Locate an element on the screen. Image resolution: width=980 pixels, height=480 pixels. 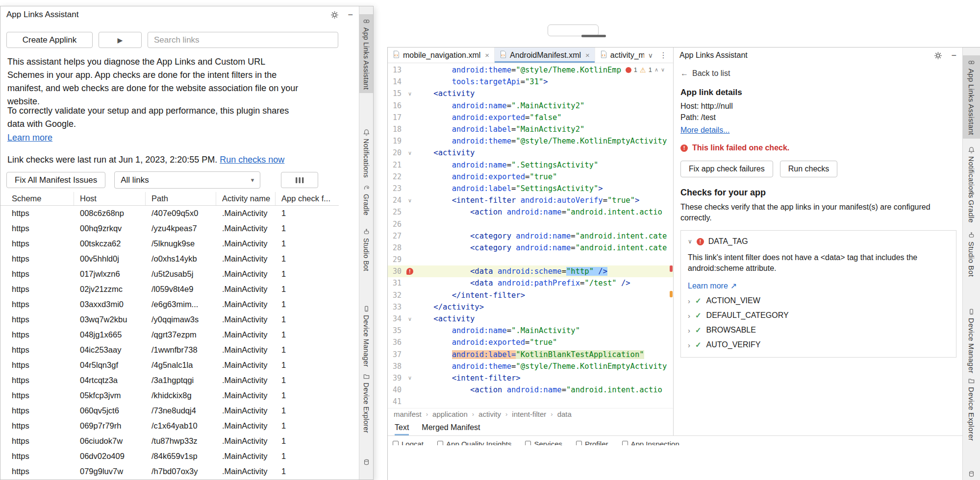
table-row: https00tskcza62/5lknugk9se.MainActivity1 is located at coordinates (170, 244).